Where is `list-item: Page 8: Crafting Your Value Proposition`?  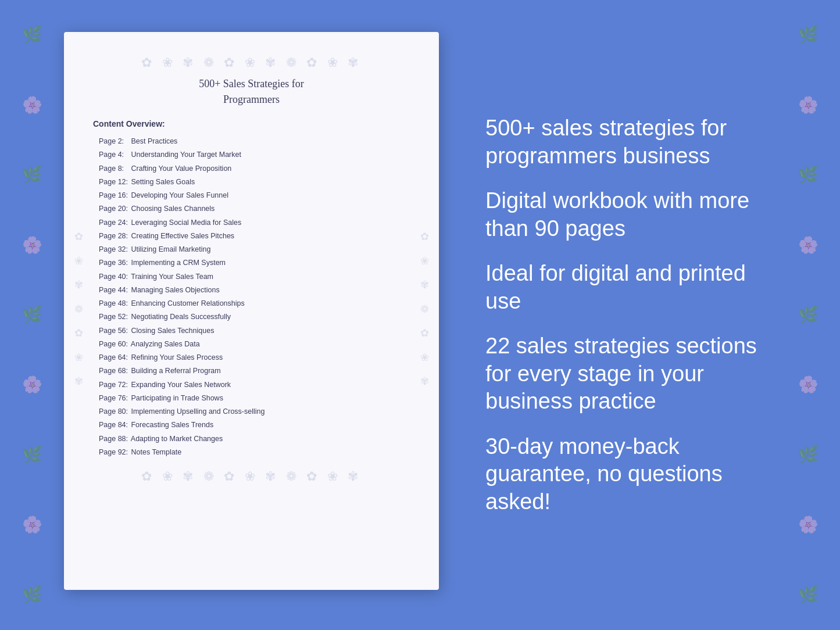 list-item: Page 8: Crafting Your Value Proposition is located at coordinates (251, 169).